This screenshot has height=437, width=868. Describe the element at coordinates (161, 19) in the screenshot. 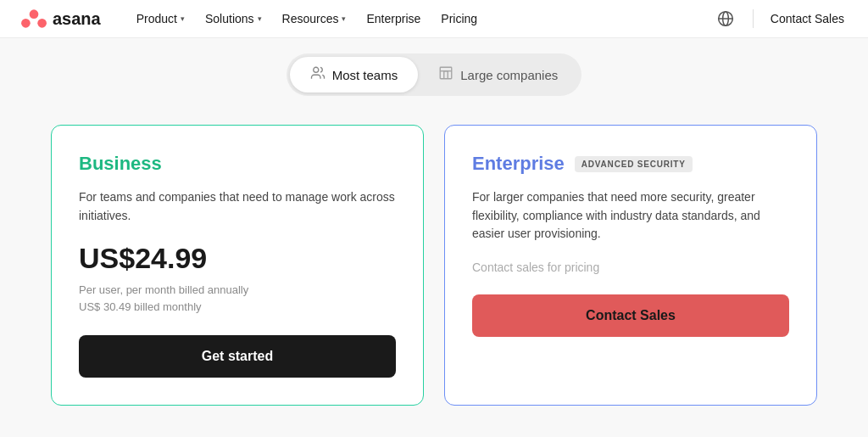

I see `nav-item-product: Product ▾` at that location.